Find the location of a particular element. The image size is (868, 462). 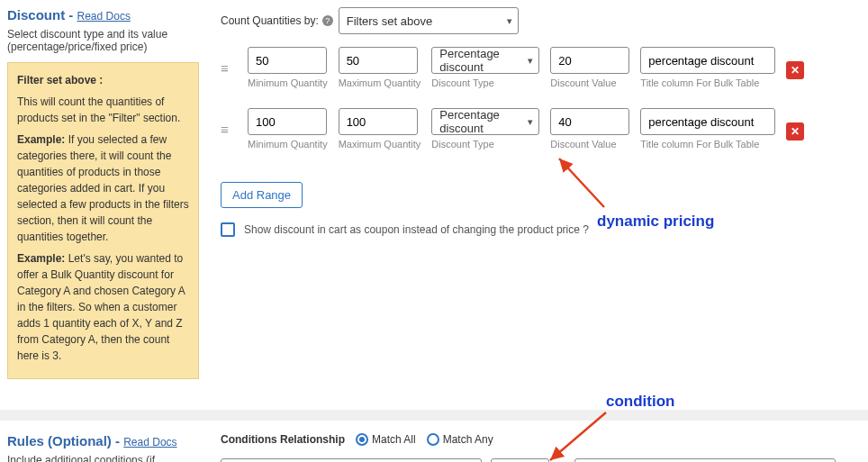

match-any-radio is located at coordinates (433, 439).